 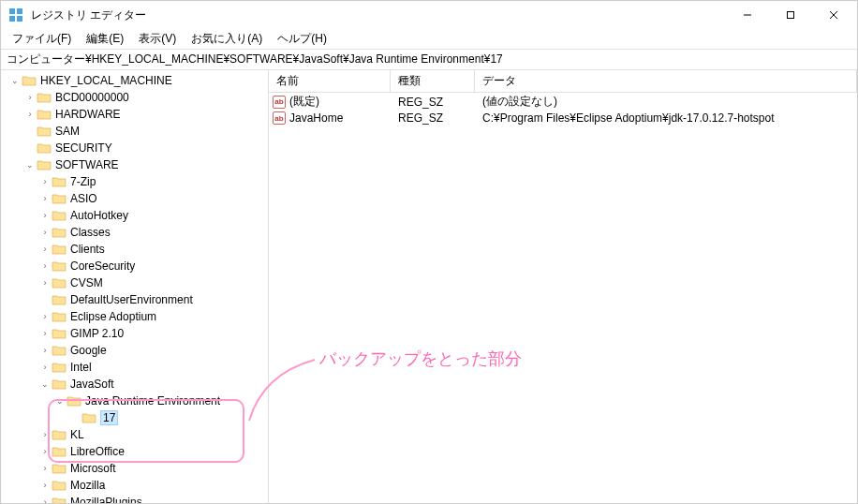 I want to click on tree-node: ›MozillaPlugins, so click(x=135, y=498).